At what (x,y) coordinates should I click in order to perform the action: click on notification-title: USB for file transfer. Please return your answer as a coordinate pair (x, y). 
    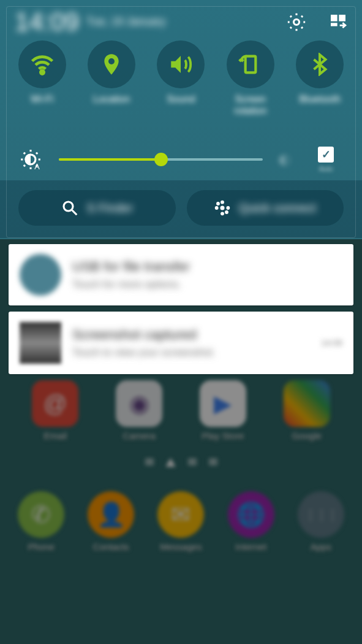
    Looking at the image, I should click on (207, 267).